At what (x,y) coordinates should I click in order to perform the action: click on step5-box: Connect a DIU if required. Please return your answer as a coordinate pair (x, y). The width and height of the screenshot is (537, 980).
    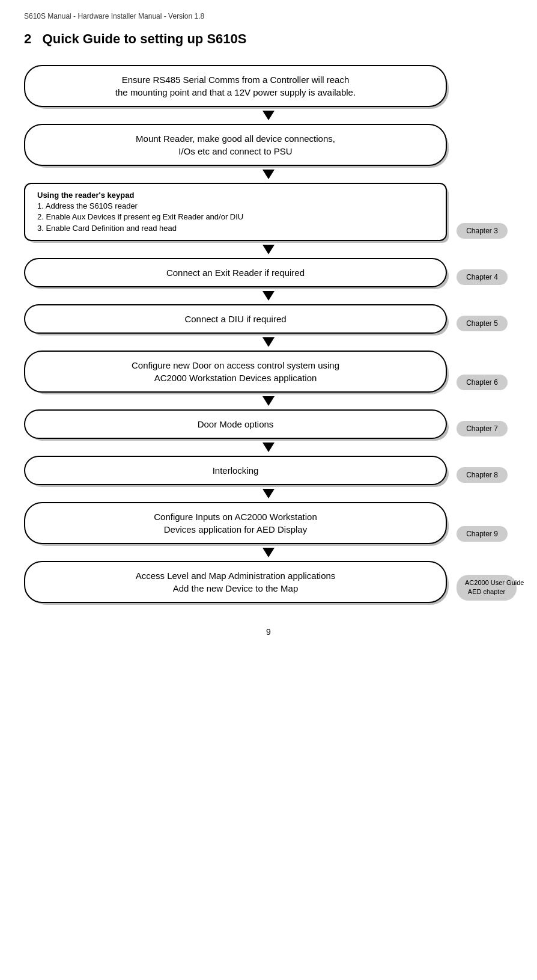
    Looking at the image, I should click on (235, 319).